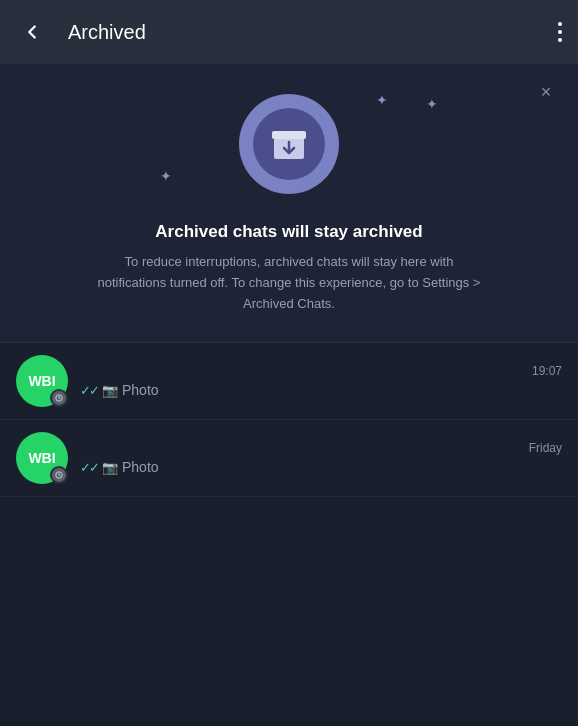  Describe the element at coordinates (289, 283) in the screenshot. I see `banner-description: To reduce interruptions, archived chats …` at that location.